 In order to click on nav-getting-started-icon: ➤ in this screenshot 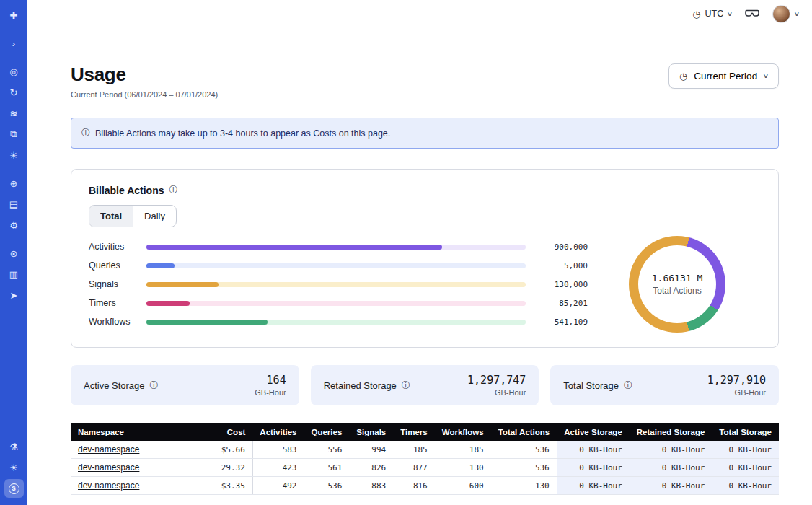, I will do `click(14, 296)`.